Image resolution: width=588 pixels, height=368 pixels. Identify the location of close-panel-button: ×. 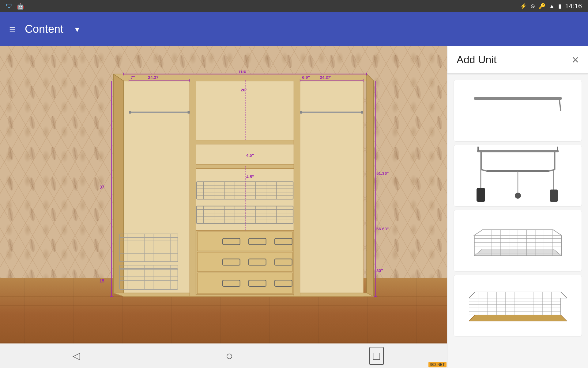
(575, 60).